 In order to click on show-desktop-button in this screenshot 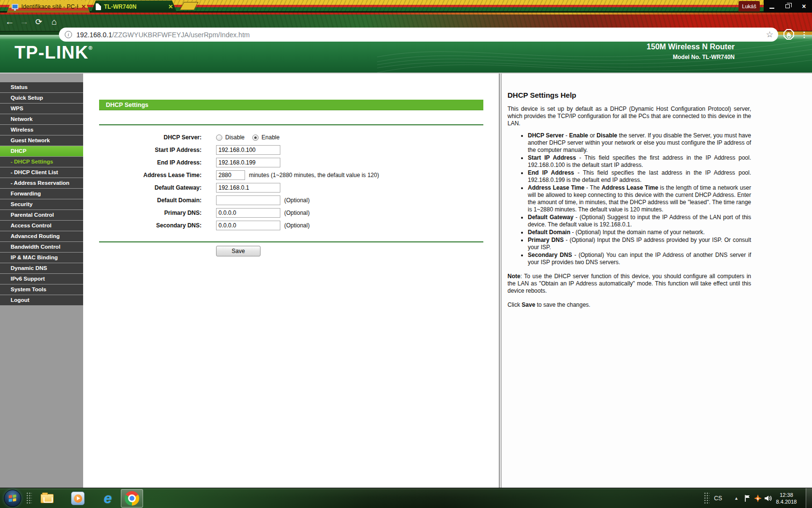, I will do `click(809, 498)`.